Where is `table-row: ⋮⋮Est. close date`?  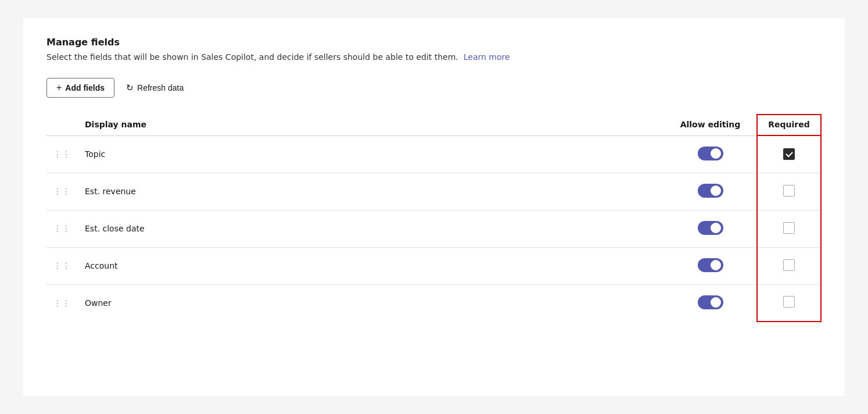
table-row: ⋮⋮Est. close date is located at coordinates (433, 229).